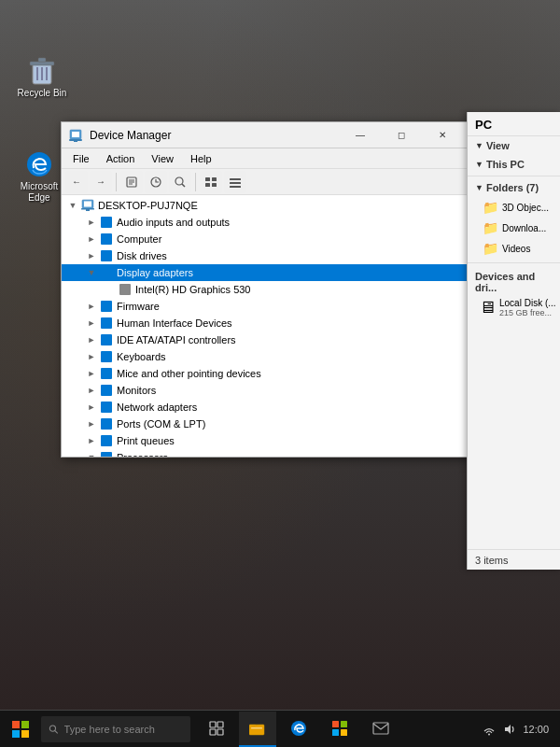  Describe the element at coordinates (217, 729) in the screenshot. I see `task-view-button` at that location.